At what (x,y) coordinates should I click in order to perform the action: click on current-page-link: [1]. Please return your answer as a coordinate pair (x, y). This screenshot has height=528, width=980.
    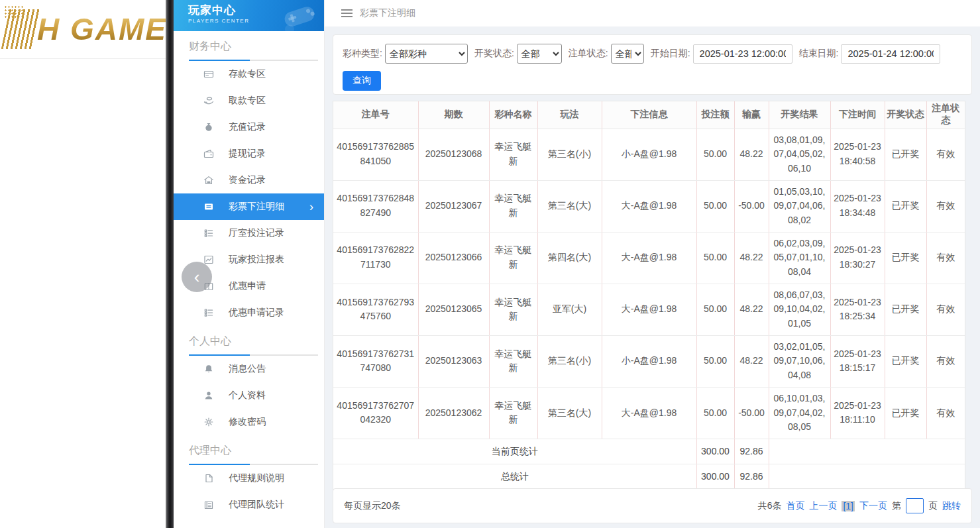
    Looking at the image, I should click on (848, 506).